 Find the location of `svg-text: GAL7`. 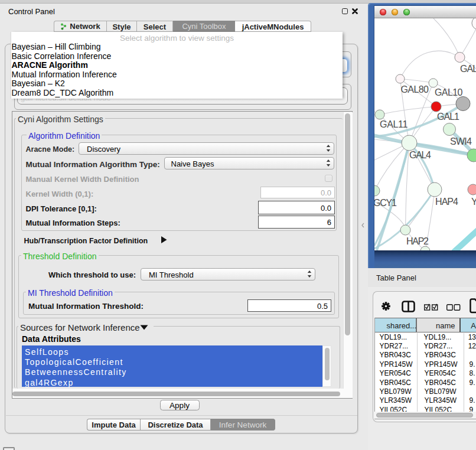

svg-text: GAL7 is located at coordinates (468, 69).